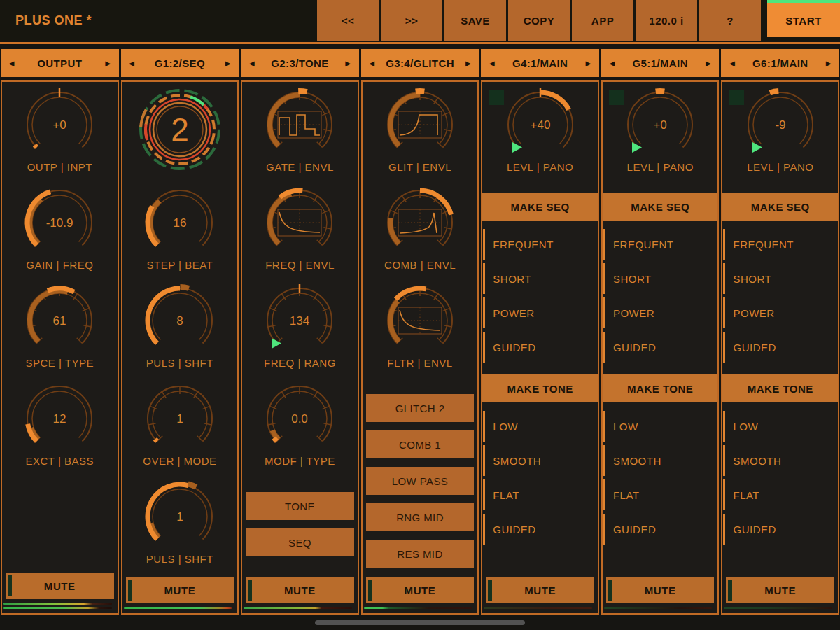  I want to click on knob: 61SPCE | TYPE, so click(60, 331).